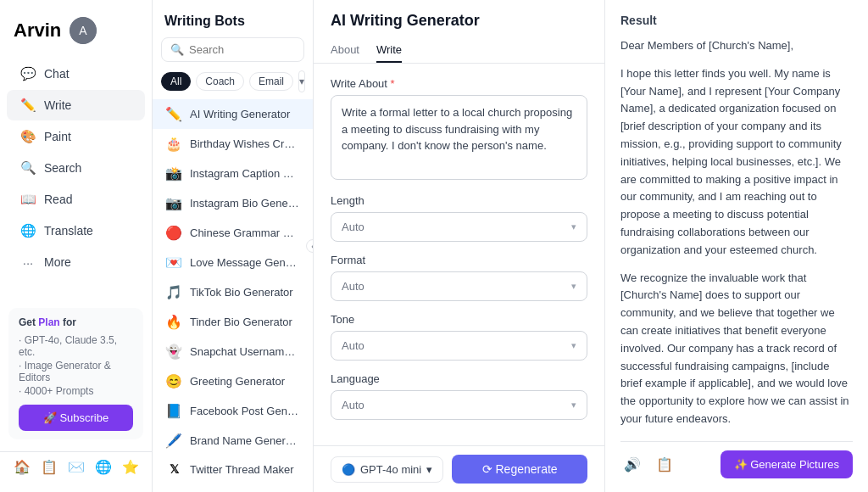 This screenshot has height=492, width=868. What do you see at coordinates (174, 441) in the screenshot?
I see `bot-emoji-brand-name: 🖊️` at bounding box center [174, 441].